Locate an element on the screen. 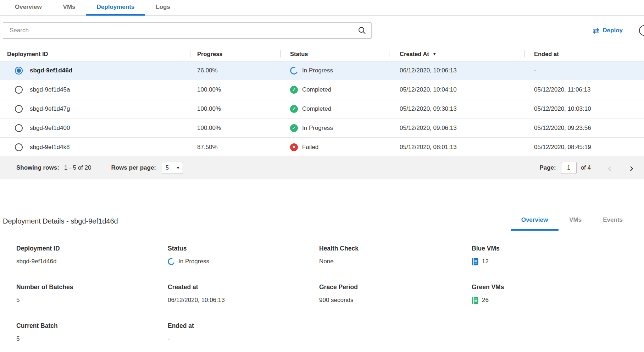  search-input is located at coordinates (187, 31).